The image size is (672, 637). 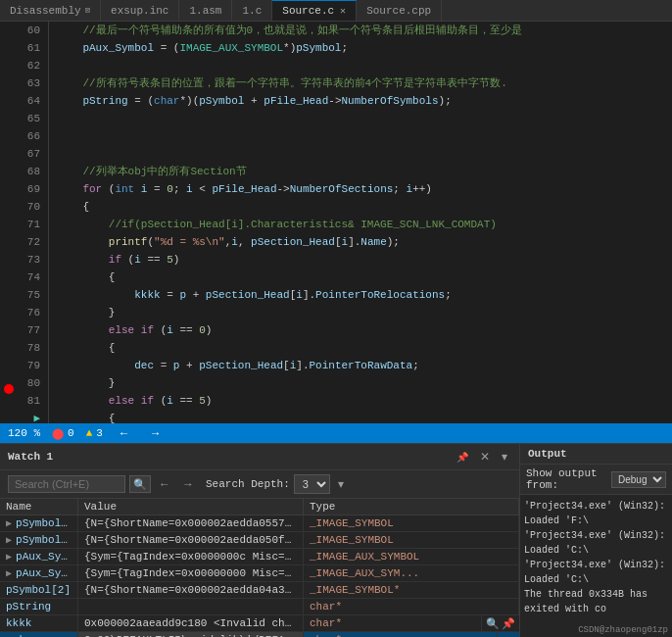 What do you see at coordinates (360, 330) in the screenshot?
I see `code-line-77: else if (i == 0)` at bounding box center [360, 330].